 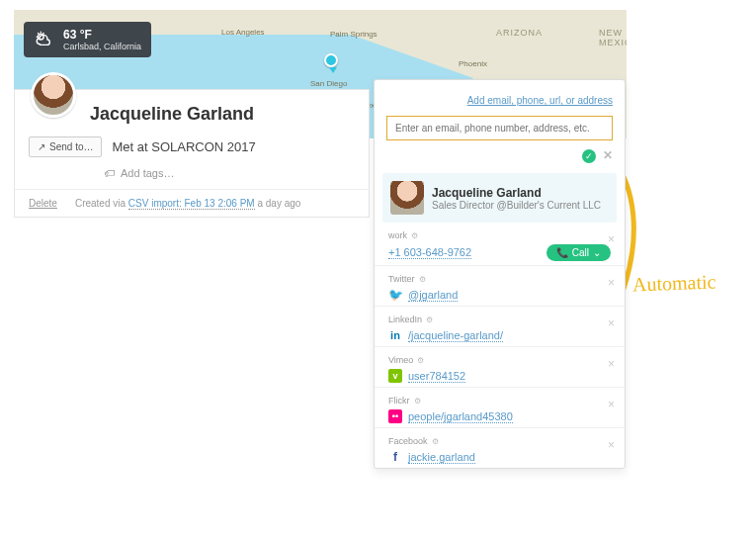 I want to click on weather-location: Carlsbad, California, so click(x=103, y=46).